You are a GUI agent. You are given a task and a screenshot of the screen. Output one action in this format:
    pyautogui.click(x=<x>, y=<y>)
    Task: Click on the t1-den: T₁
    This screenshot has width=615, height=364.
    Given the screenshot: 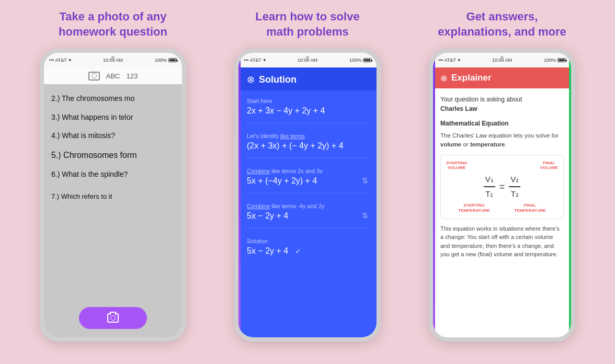 What is the action you would take?
    pyautogui.click(x=489, y=195)
    